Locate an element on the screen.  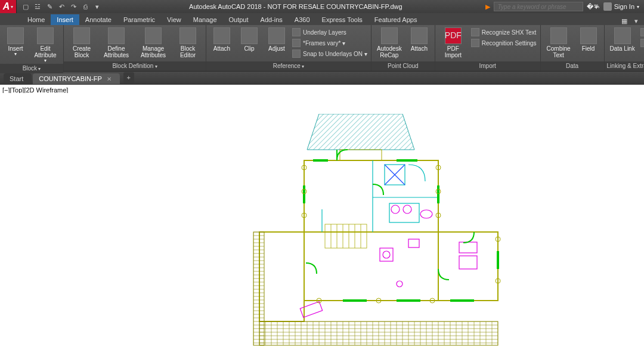
combine-text-button: Combine Text is located at coordinates (559, 43).